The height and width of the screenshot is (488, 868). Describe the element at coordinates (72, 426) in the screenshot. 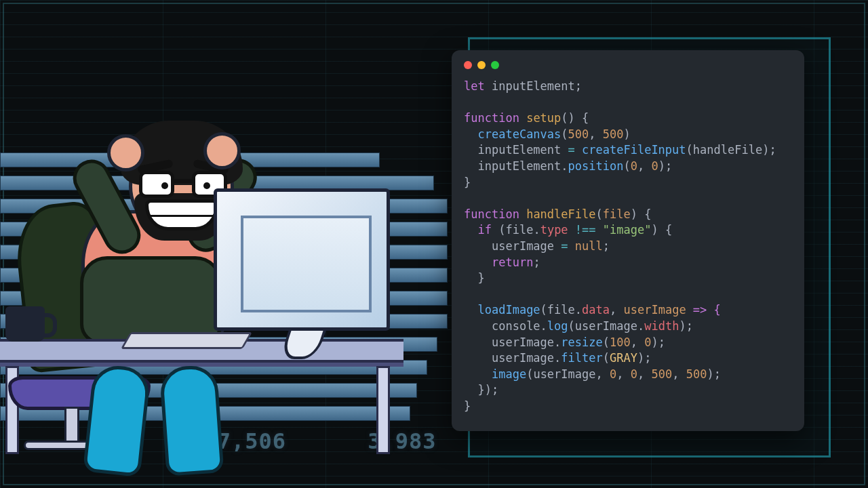

I see `chair-post` at that location.